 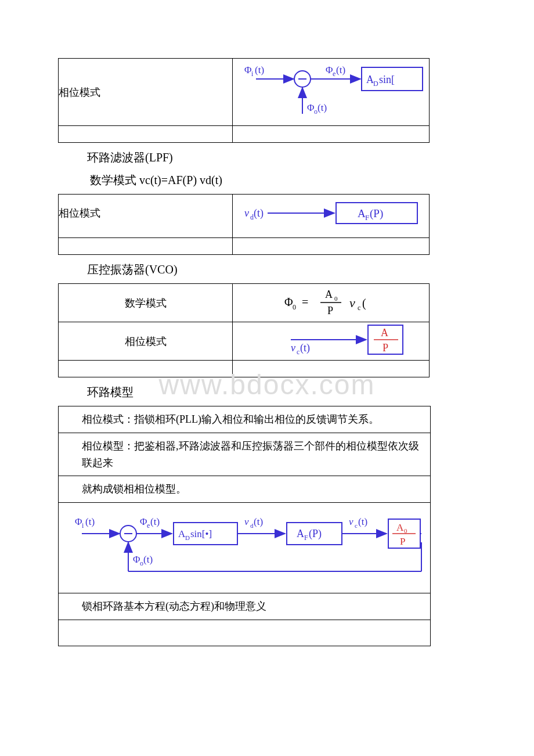 What do you see at coordinates (146, 92) in the screenshot?
I see `t1-label: 相位模式` at bounding box center [146, 92].